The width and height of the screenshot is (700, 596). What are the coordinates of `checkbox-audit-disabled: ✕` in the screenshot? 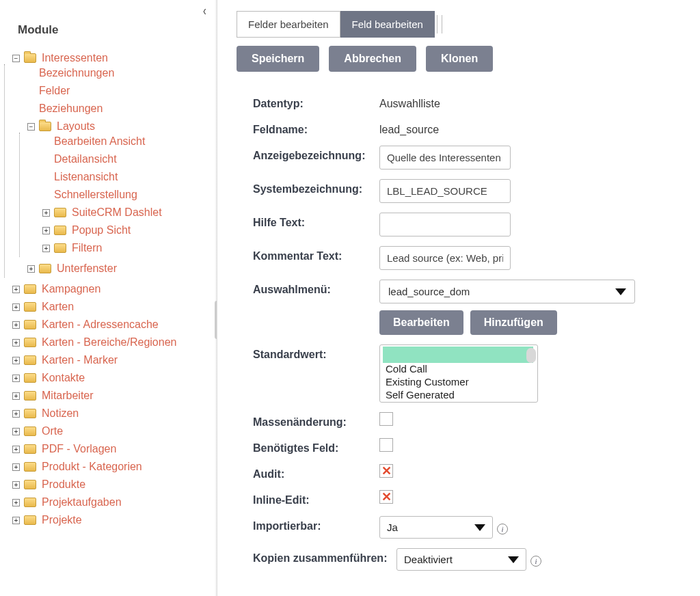 It's located at (386, 471).